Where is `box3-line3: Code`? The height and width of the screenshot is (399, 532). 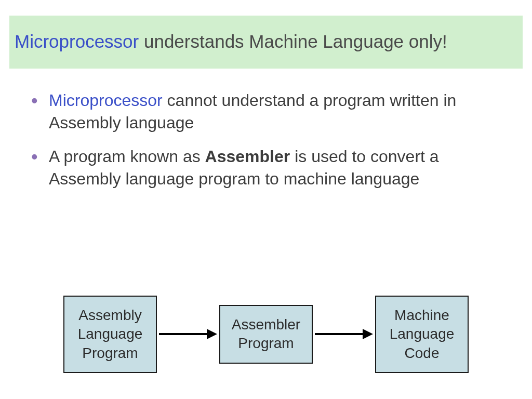 box3-line3: Code is located at coordinates (422, 353).